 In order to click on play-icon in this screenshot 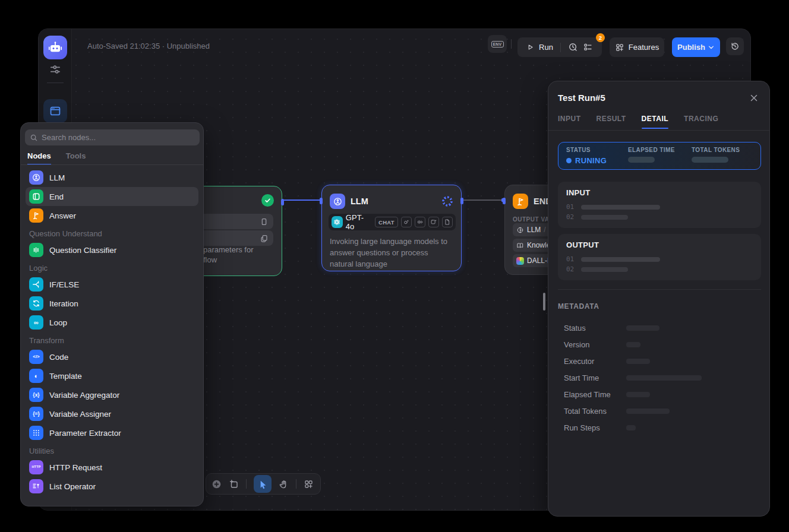, I will do `click(530, 48)`.